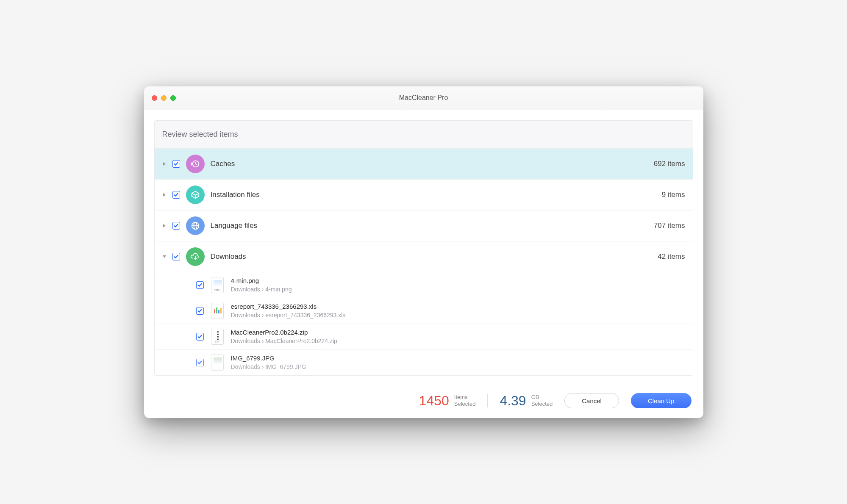  I want to click on window-controls, so click(164, 98).